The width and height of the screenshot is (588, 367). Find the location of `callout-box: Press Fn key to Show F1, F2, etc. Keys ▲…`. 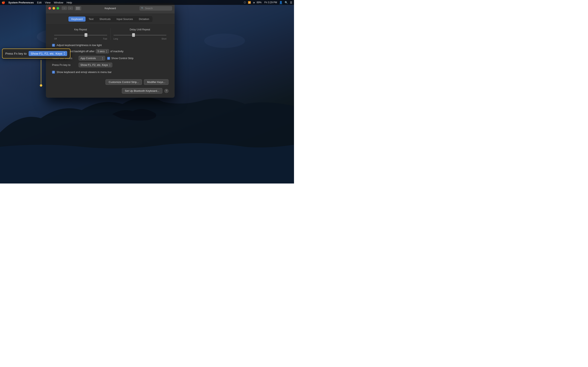

callout-box: Press Fn key to Show F1, F2, etc. Keys ▲… is located at coordinates (36, 53).